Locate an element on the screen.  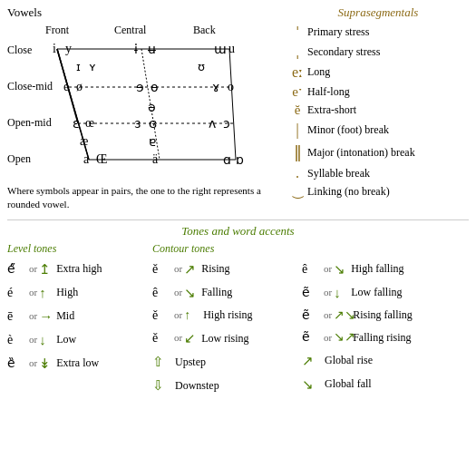
tone-globalrise-label: Global rise is located at coordinates (348, 361).